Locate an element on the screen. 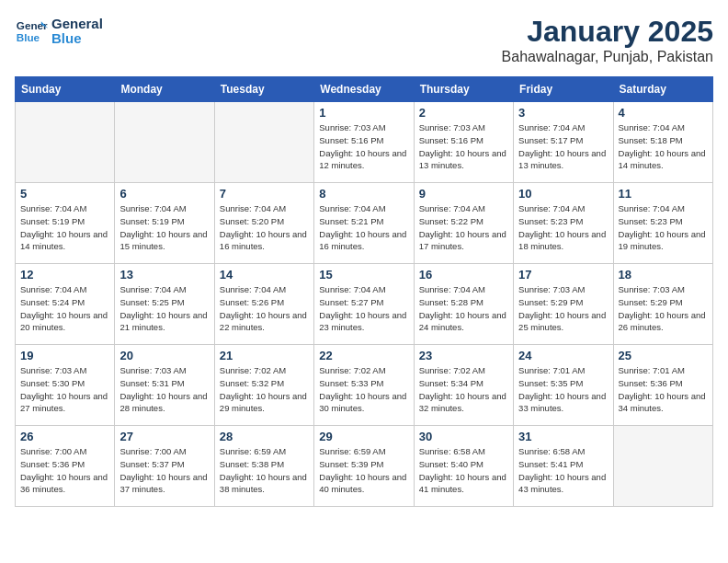 The height and width of the screenshot is (563, 728). calendar-cell: 20Sunrise: 7:03 AMSunset: 5:31 PMDayligh… is located at coordinates (165, 385).